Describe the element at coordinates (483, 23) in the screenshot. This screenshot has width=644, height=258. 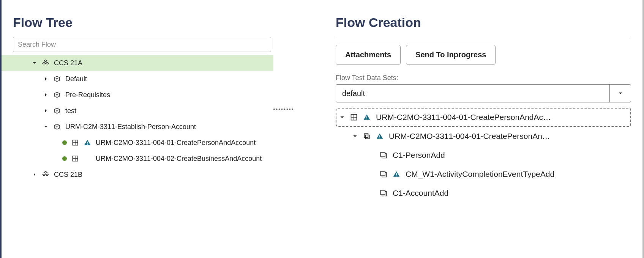
I see `flow-creation-title: Flow Creation` at that location.